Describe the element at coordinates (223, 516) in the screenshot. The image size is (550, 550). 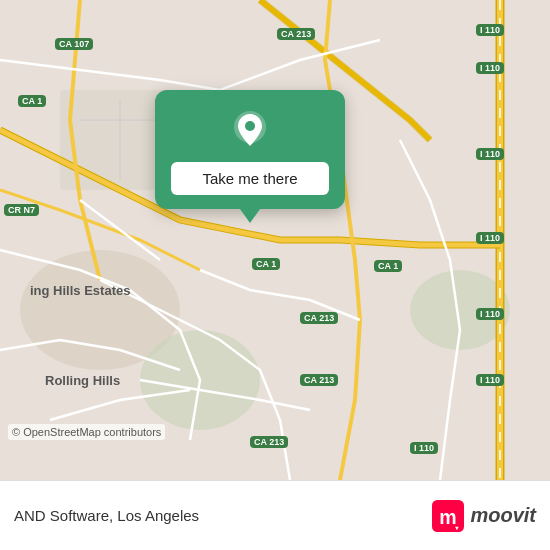
I see `app-name: AND Software, Los Angeles` at that location.